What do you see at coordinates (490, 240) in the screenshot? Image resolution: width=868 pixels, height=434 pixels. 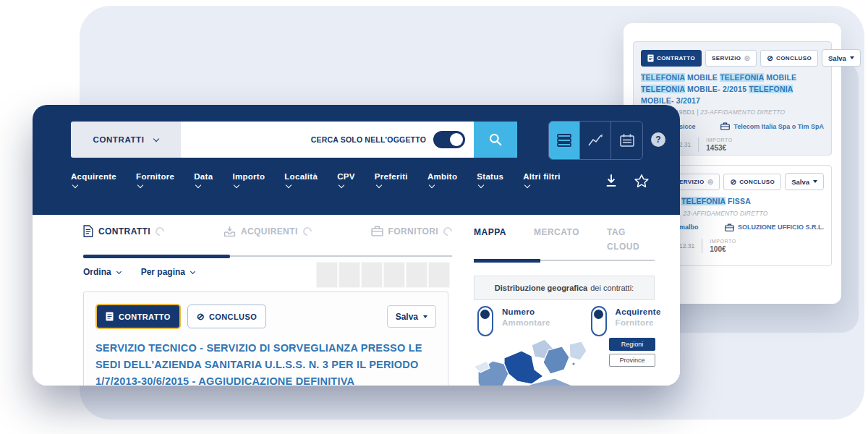 I see `tab-mappa: MAPPA` at bounding box center [490, 240].